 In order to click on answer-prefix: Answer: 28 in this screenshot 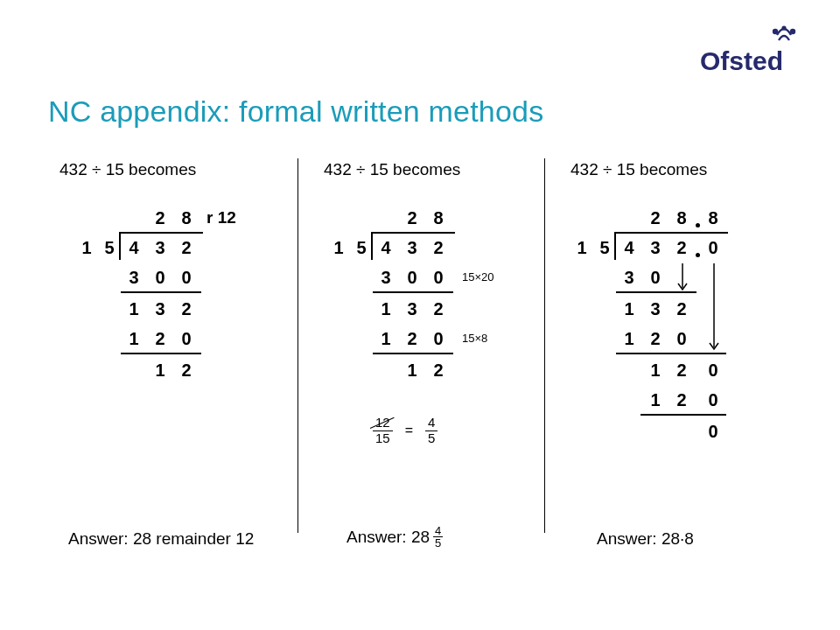, I will do `click(388, 537)`.